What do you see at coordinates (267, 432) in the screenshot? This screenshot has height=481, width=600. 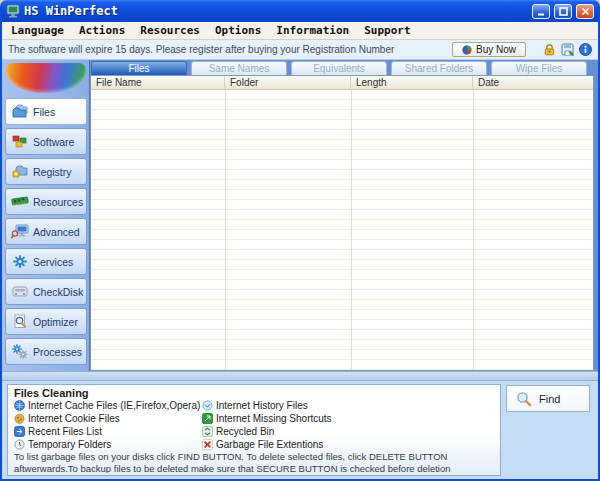 I see `cleaning-item-recycled-bin: Recycled Bin` at bounding box center [267, 432].